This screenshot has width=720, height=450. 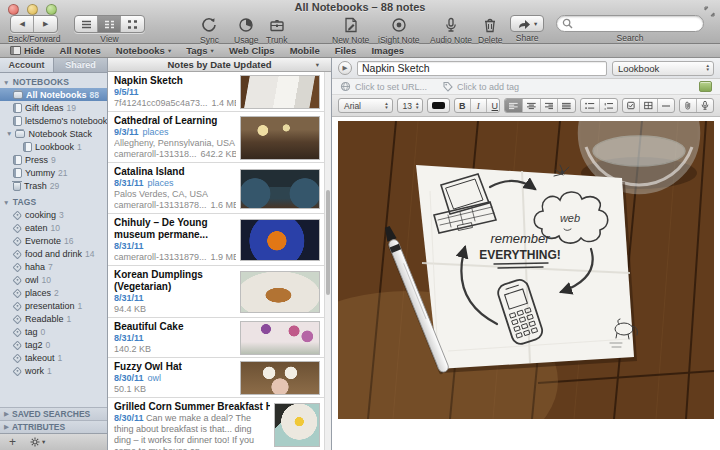 I want to click on align-center-button, so click(x=532, y=106).